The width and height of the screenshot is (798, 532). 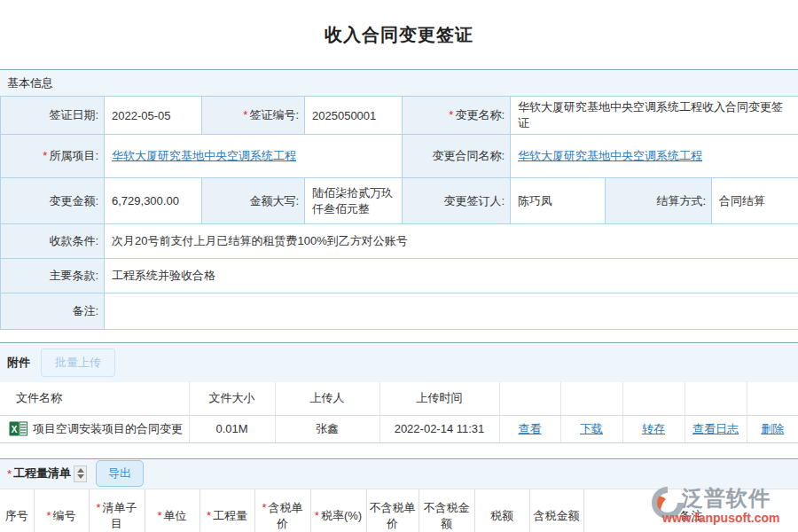 I want to click on view-log-link: 查看日志, so click(x=716, y=429).